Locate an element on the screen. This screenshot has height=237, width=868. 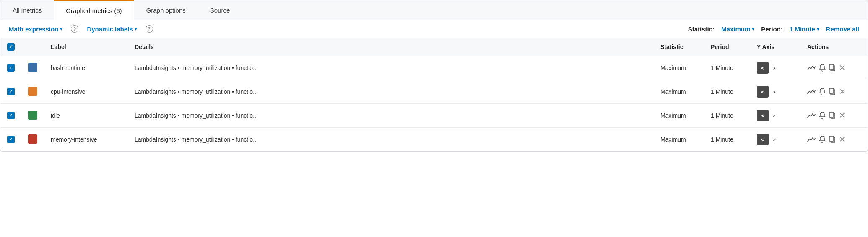
header-statistic: Statistic is located at coordinates (679, 47).